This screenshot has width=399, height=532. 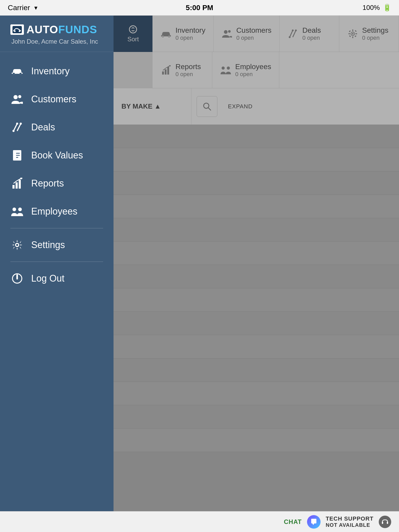 What do you see at coordinates (57, 42) in the screenshot?
I see `user-info: John Doe, Acme Car Sales, Inc` at bounding box center [57, 42].